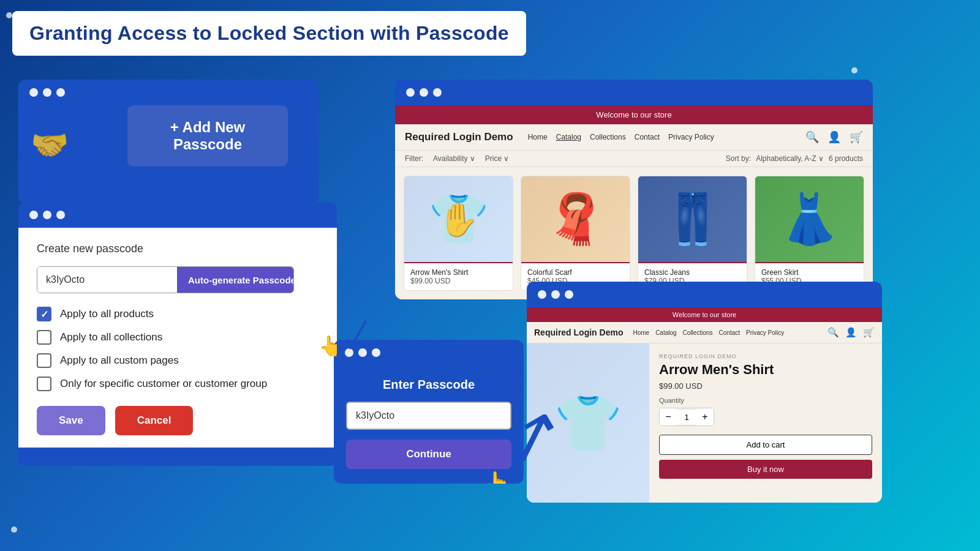 The height and width of the screenshot is (551, 980). What do you see at coordinates (766, 356) in the screenshot?
I see `detail-store-name-label: REQUIRED LOGIN DEMO` at bounding box center [766, 356].